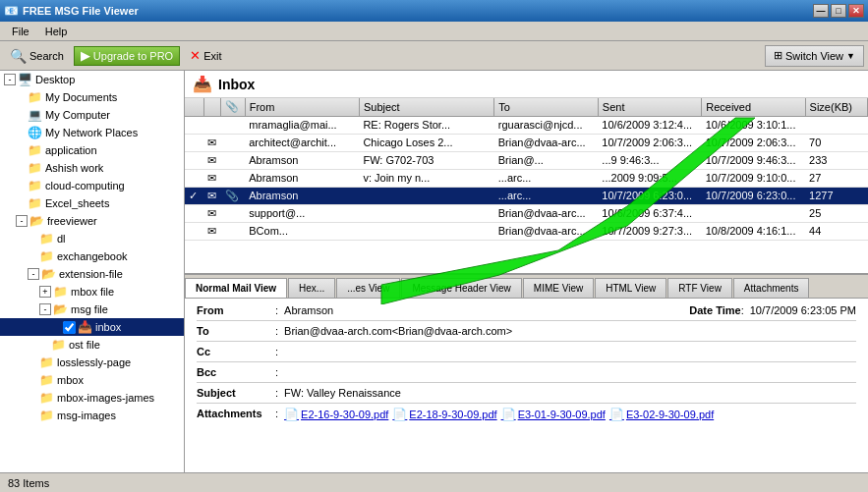  What do you see at coordinates (85, 327) in the screenshot?
I see `folder-icon: 📥` at bounding box center [85, 327].